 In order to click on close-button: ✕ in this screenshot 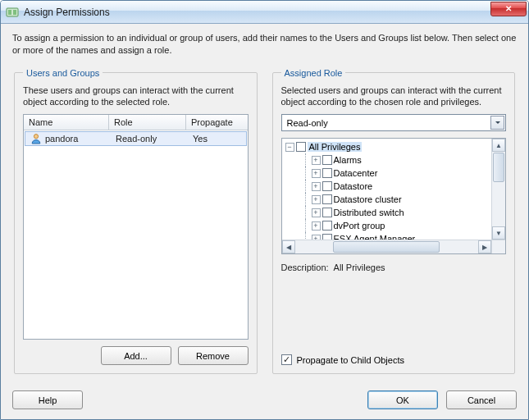, I will do `click(508, 9)`.